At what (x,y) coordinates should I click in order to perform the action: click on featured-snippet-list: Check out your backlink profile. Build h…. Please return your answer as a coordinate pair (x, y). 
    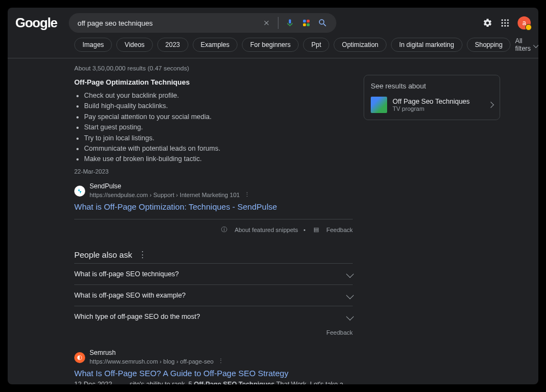
    Looking at the image, I should click on (213, 128).